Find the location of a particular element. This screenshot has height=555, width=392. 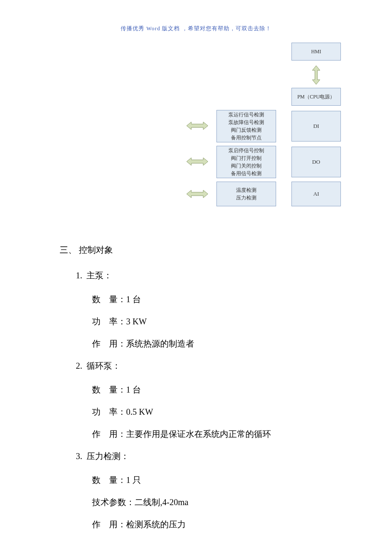

box-do-left: 泵启停信号控制 阀门打开控制 阀门关闭控制 备用信号检测 is located at coordinates (246, 162).